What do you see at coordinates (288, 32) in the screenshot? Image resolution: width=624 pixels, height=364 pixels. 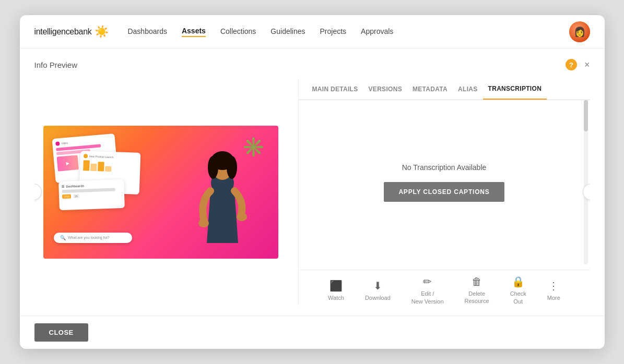 I see `nav-guidelines: Guidelines` at bounding box center [288, 32].